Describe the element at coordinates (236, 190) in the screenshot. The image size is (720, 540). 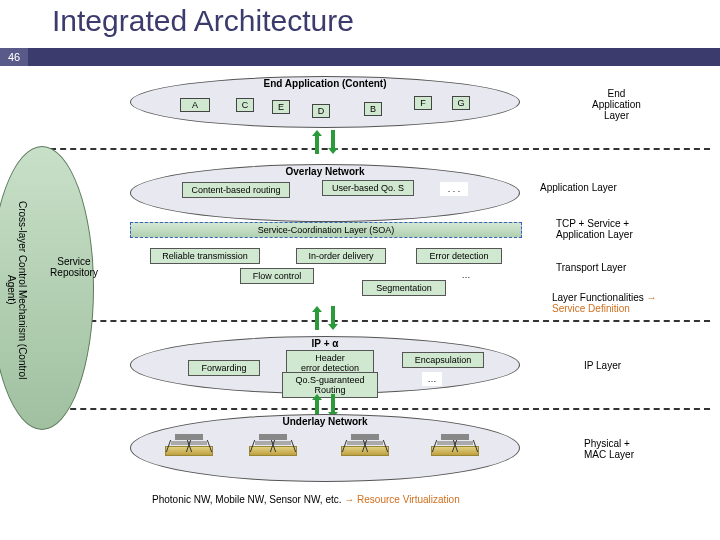
I see `content-routing-box: Content-based routing` at that location.